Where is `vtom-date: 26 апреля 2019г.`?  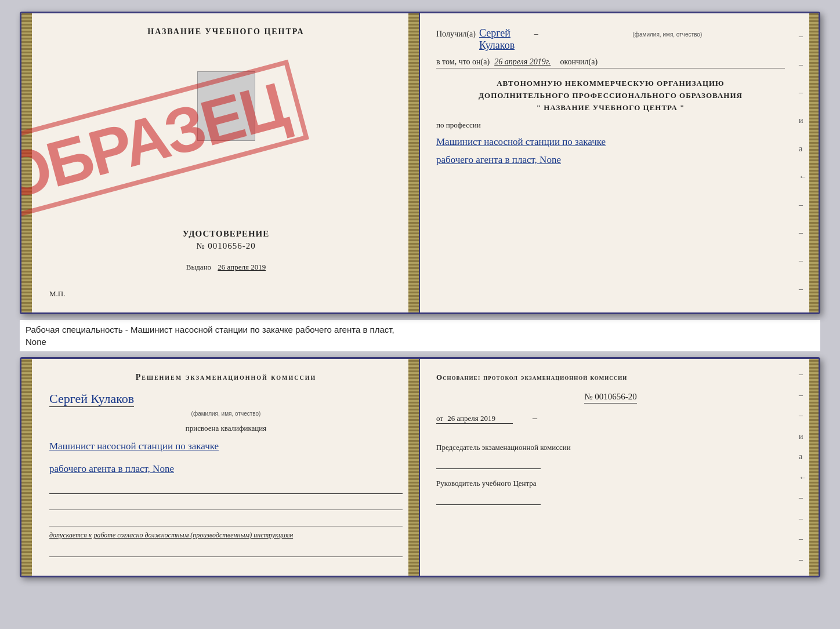 vtom-date: 26 апреля 2019г. is located at coordinates (522, 62).